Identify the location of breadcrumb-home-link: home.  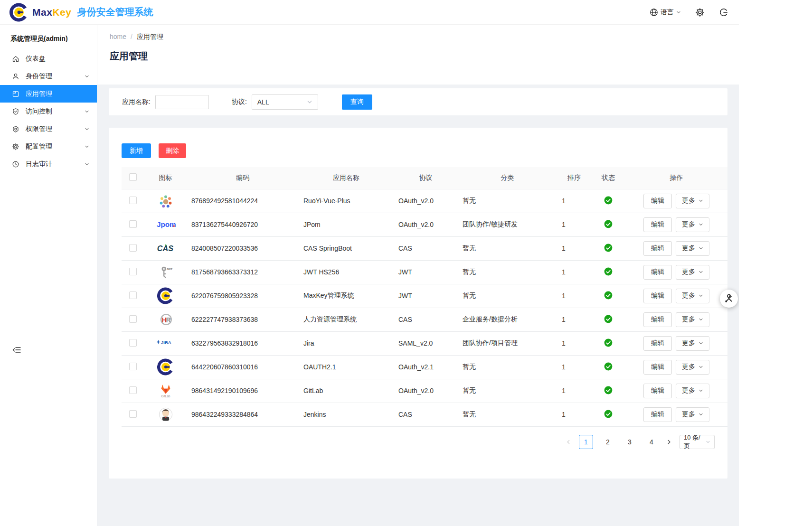
(118, 37).